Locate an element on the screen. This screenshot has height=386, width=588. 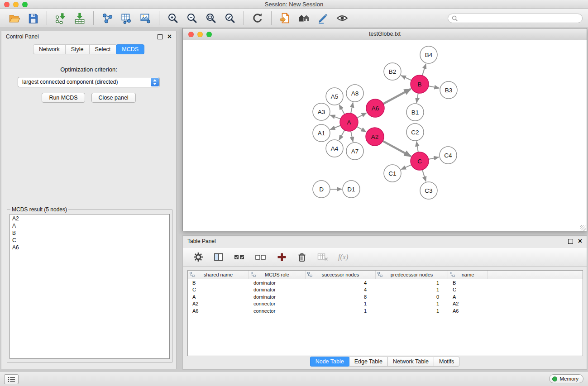
graph-node-C1: C1 is located at coordinates (392, 173).